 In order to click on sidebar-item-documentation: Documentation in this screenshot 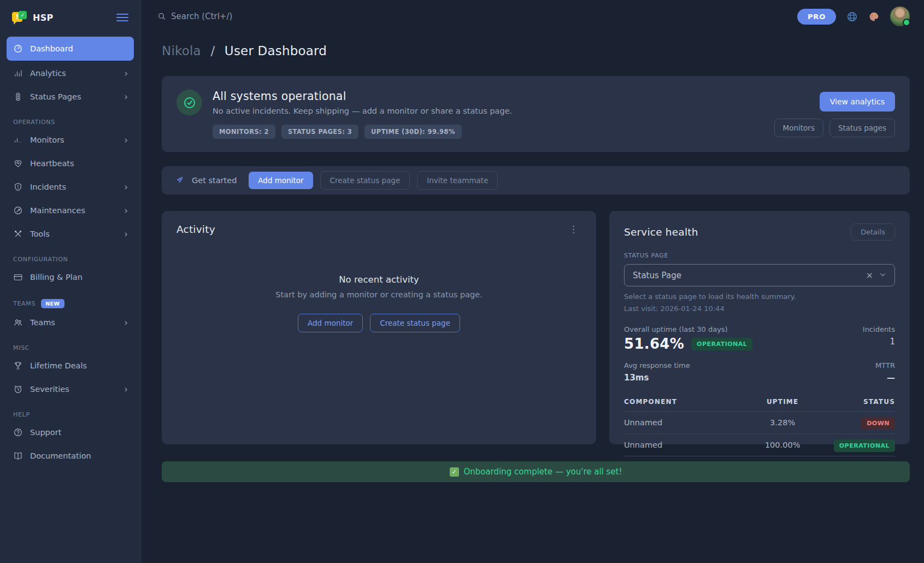, I will do `click(70, 456)`.